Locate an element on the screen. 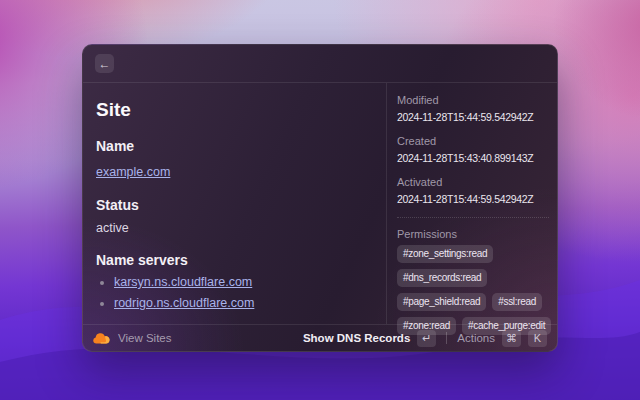 Image resolution: width=640 pixels, height=400 pixels. site-name-link: example.com is located at coordinates (133, 172).